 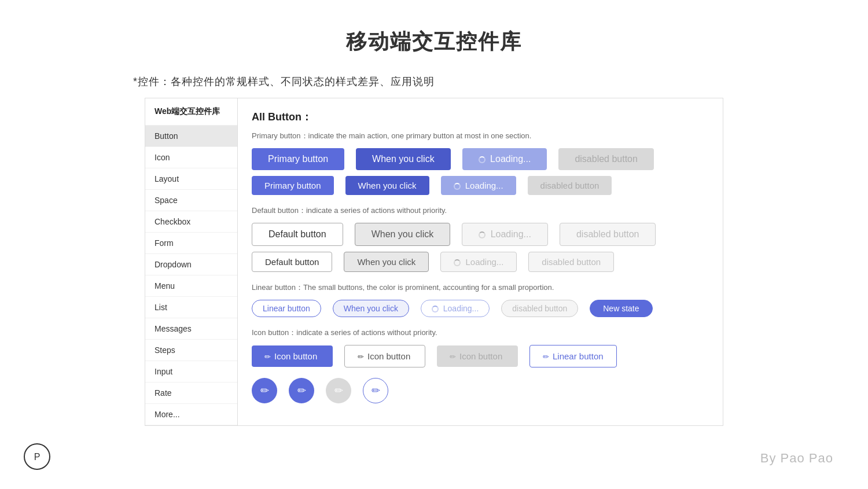 I want to click on linear-desc: Linear button：The small buttons, the col…, so click(x=480, y=288).